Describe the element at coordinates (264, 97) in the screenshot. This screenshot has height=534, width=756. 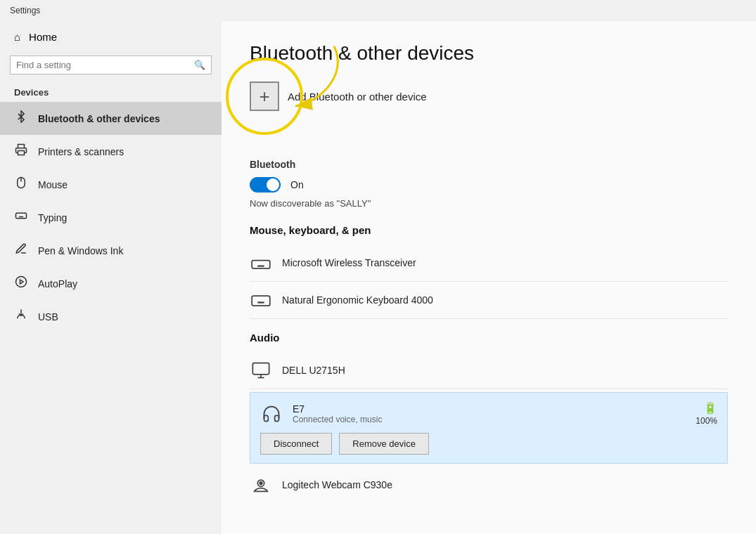
I see `plus-icon: +` at that location.